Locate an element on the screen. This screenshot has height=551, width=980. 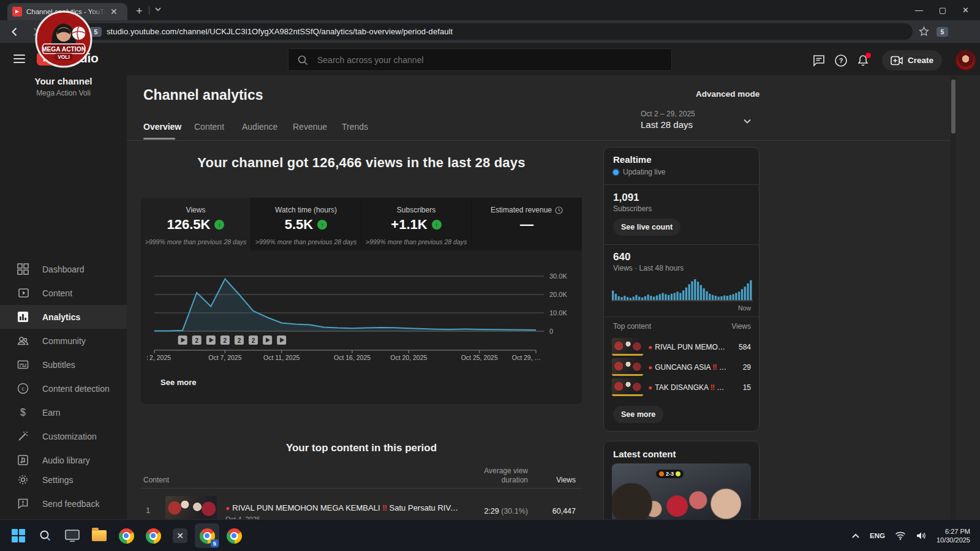
sidebar-item-dashboard: Dashboard is located at coordinates (64, 269).